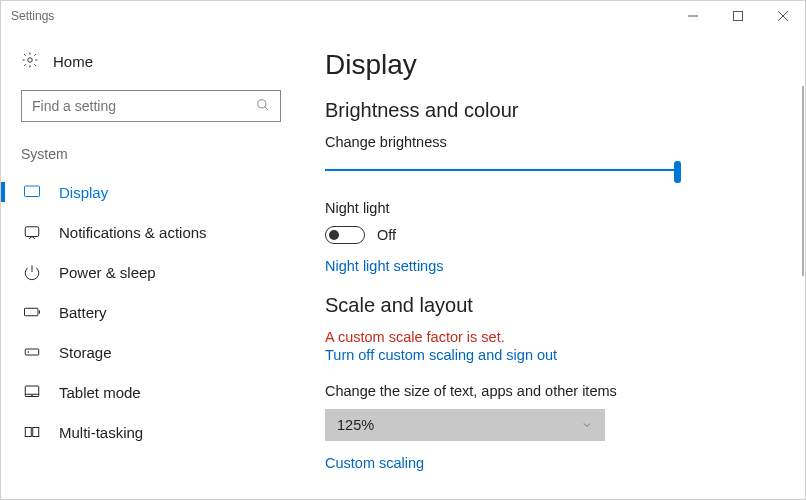  I want to click on scale-dropdown-label: Change the size of text, apps and other …, so click(545, 391).